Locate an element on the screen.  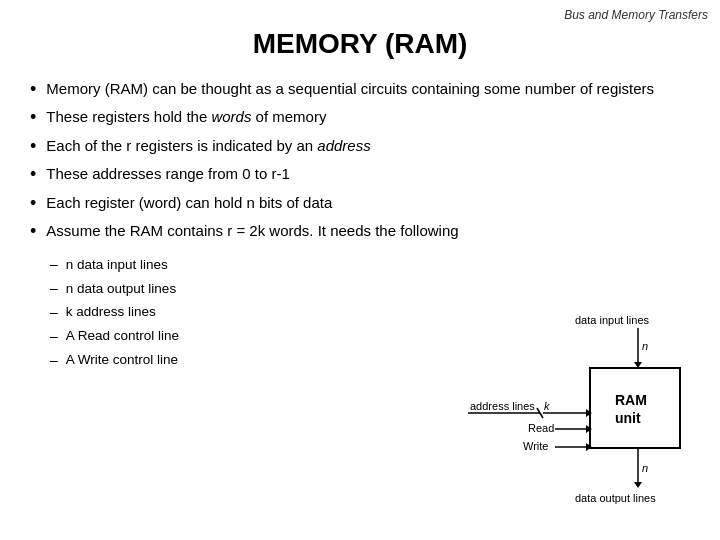
header-subtitle: Bus and Memory Transfers is located at coordinates (636, 15).